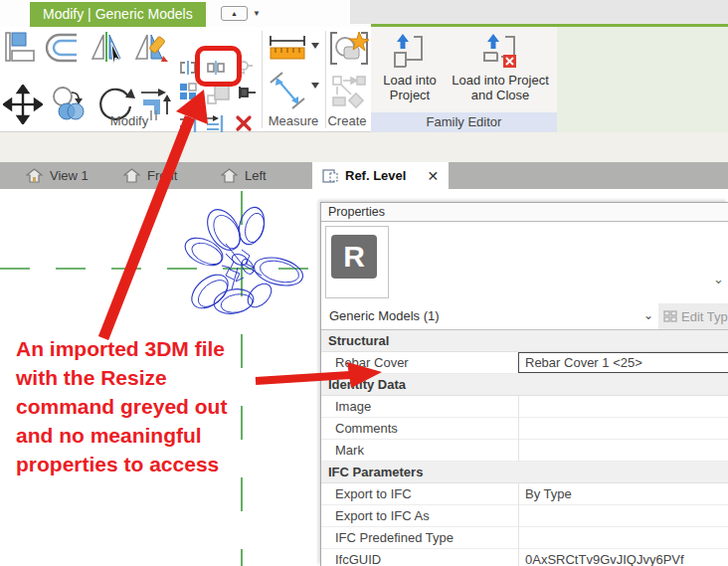  I want to click on create-group-icon, so click(349, 50).